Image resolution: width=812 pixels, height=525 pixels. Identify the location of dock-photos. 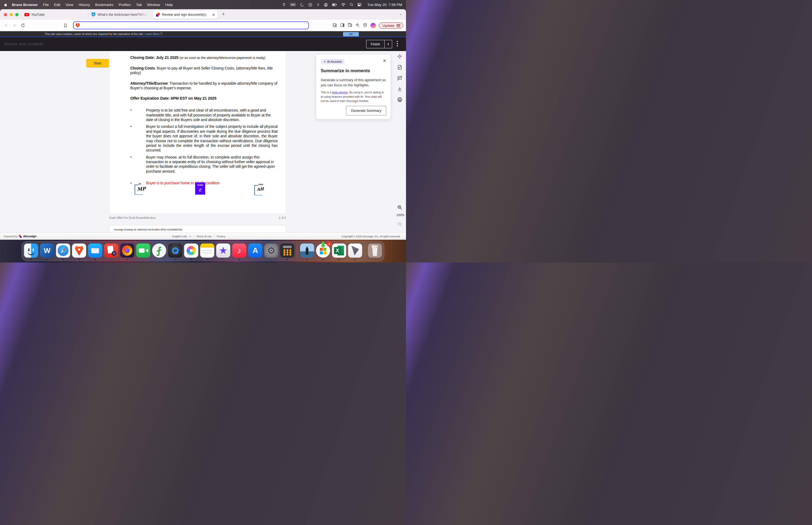
(191, 251).